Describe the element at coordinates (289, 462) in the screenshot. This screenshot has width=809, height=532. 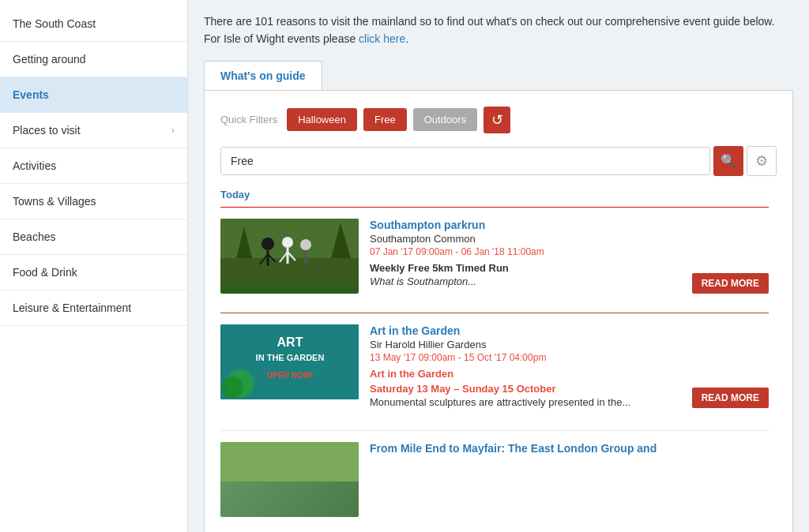
I see `london-svg` at that location.